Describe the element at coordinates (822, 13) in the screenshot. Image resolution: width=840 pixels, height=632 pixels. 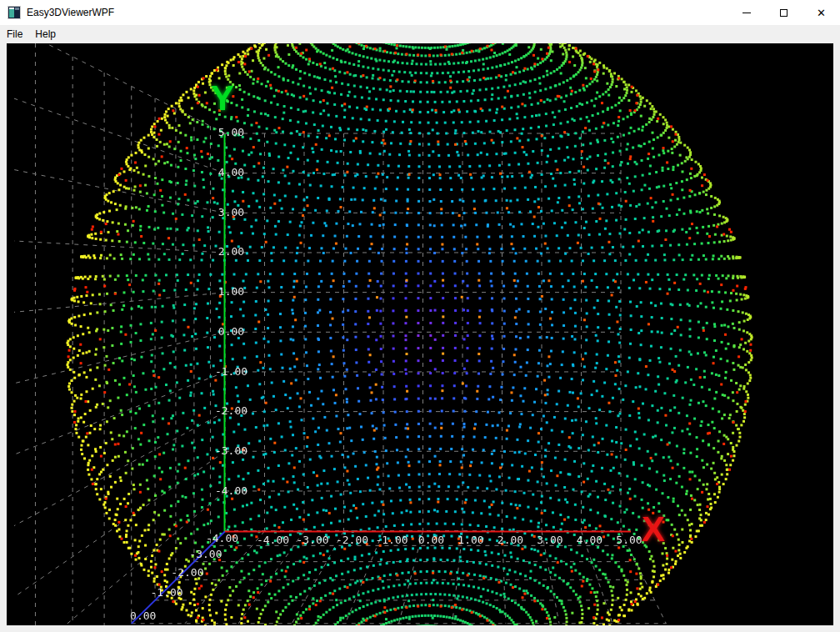
I see `close-icon: ✕` at that location.